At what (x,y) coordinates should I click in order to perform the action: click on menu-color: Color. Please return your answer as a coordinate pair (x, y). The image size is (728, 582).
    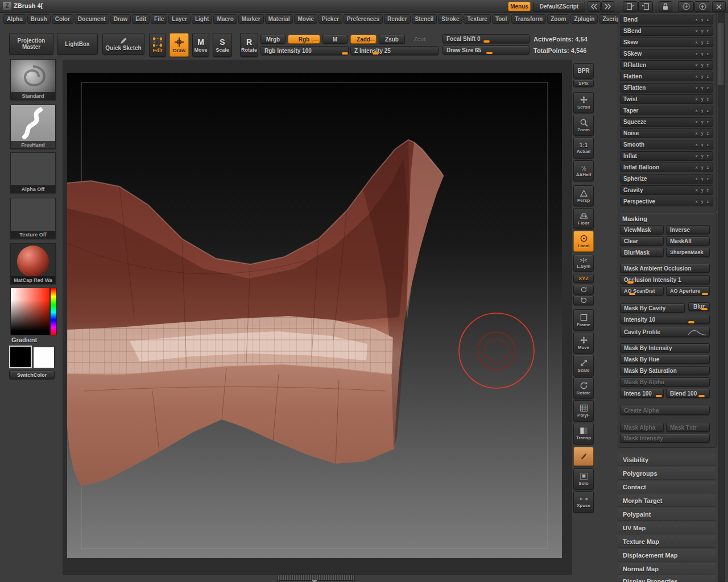
    Looking at the image, I should click on (63, 19).